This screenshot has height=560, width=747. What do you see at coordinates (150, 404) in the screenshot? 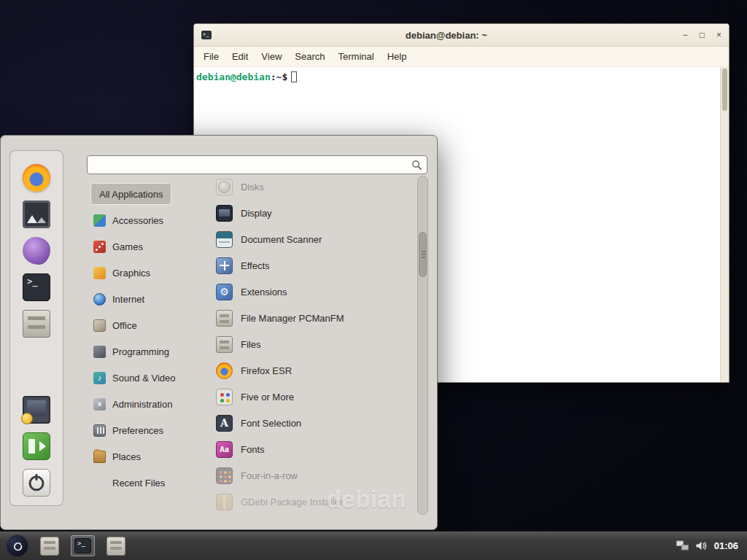
I see `category-administration: Administration` at bounding box center [150, 404].